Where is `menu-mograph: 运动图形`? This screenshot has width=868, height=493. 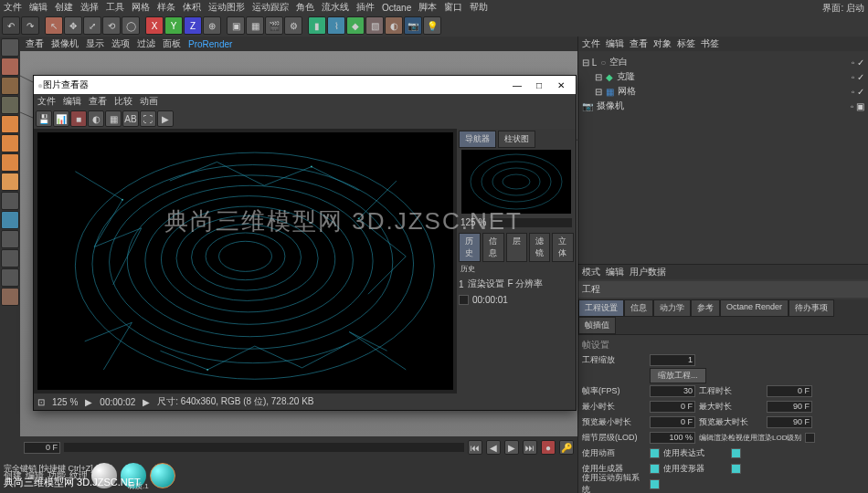 menu-mograph: 运动图形 is located at coordinates (227, 7).